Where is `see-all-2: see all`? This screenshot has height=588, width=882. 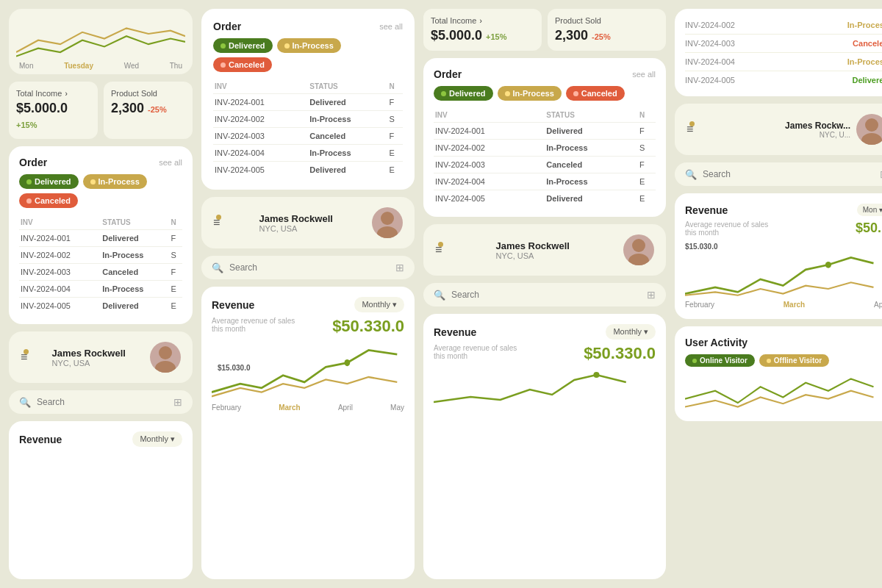 see-all-2: see all is located at coordinates (391, 26).